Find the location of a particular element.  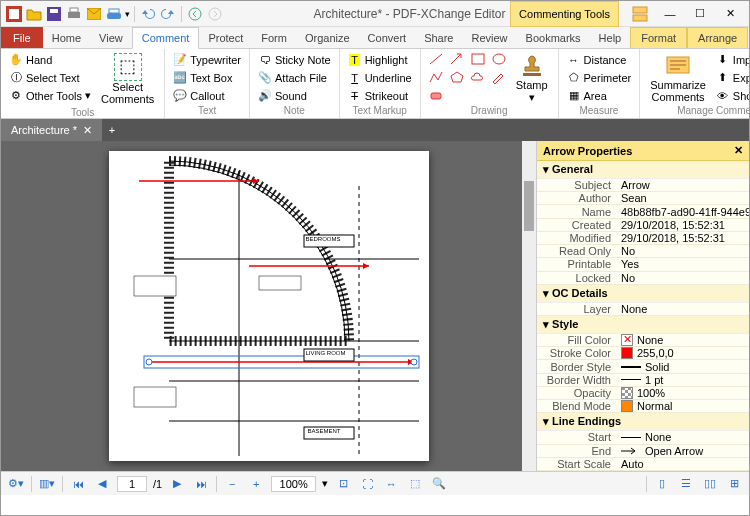

mail-icon is located at coordinates (94, 14).